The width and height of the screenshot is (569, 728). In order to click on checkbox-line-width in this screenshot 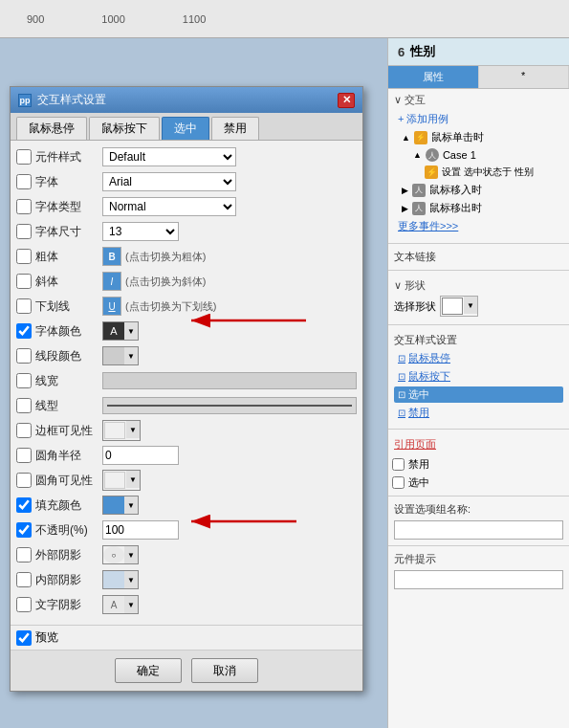, I will do `click(24, 381)`.